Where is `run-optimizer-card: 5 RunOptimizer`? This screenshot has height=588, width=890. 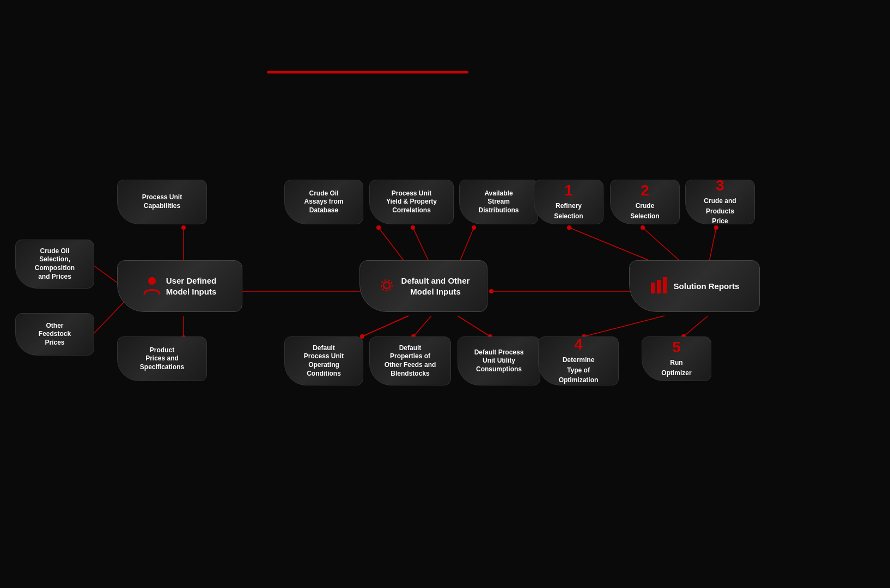 run-optimizer-card: 5 RunOptimizer is located at coordinates (676, 359).